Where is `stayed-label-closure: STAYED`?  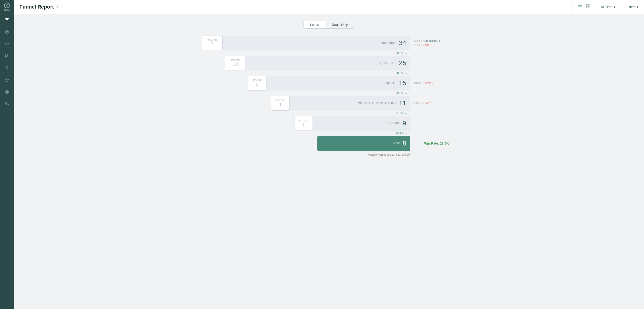
stayed-label-closure: STAYED is located at coordinates (304, 121).